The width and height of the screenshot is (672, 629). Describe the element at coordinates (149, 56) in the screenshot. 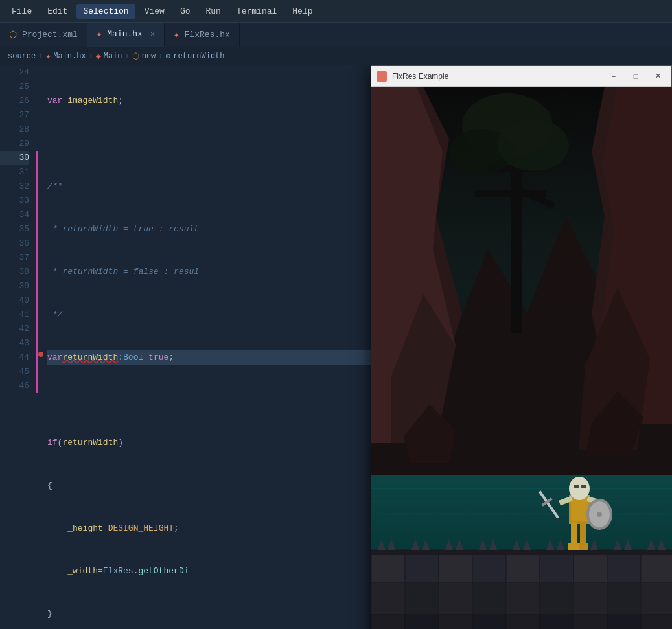

I see `breadcrumb-new: new` at that location.